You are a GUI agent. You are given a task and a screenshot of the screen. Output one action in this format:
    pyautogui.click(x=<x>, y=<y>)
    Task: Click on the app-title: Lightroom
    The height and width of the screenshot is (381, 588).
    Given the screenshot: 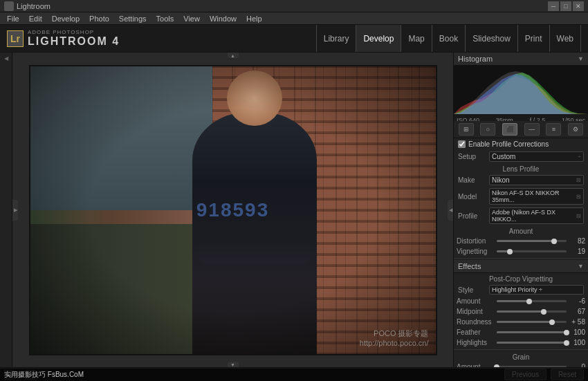 What is the action you would take?
    pyautogui.click(x=33, y=6)
    